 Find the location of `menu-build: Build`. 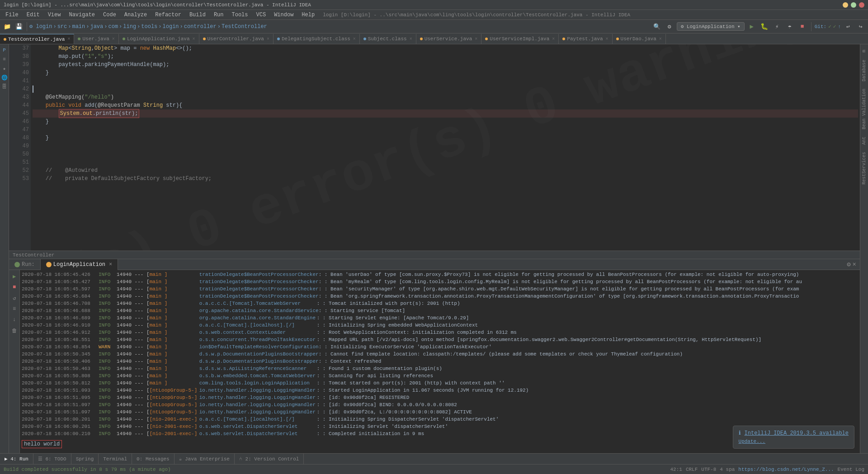

menu-build: Build is located at coordinates (198, 15).